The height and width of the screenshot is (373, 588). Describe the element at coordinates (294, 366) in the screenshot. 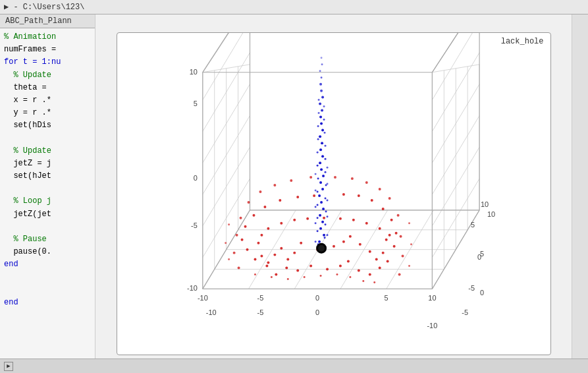

I see `status-bar: ▶` at that location.